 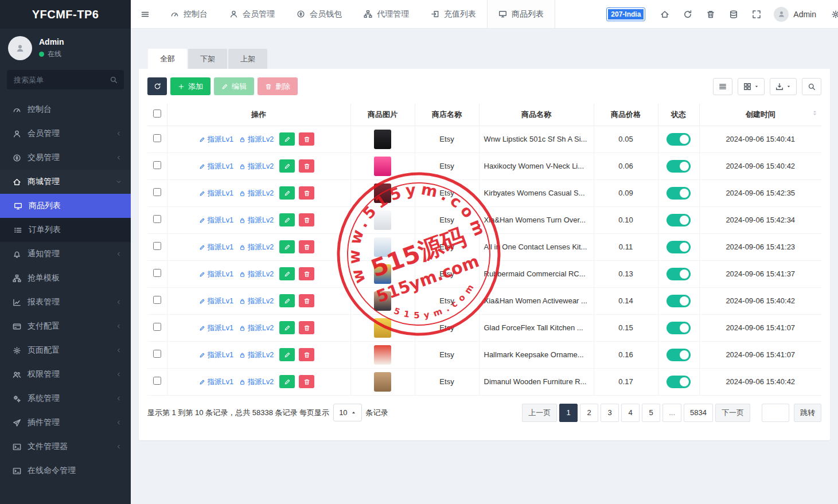 I want to click on topnav-item-member: 会员管理, so click(x=252, y=14).